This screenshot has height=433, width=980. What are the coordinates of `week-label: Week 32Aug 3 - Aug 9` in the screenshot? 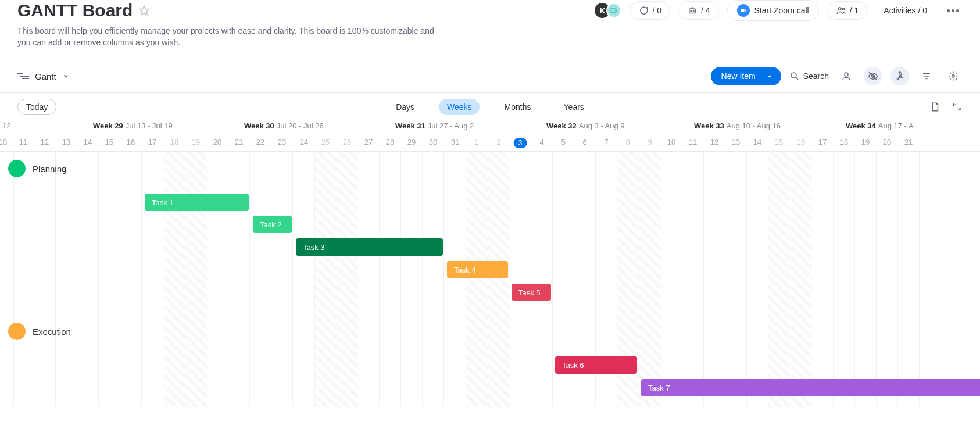 It's located at (586, 126).